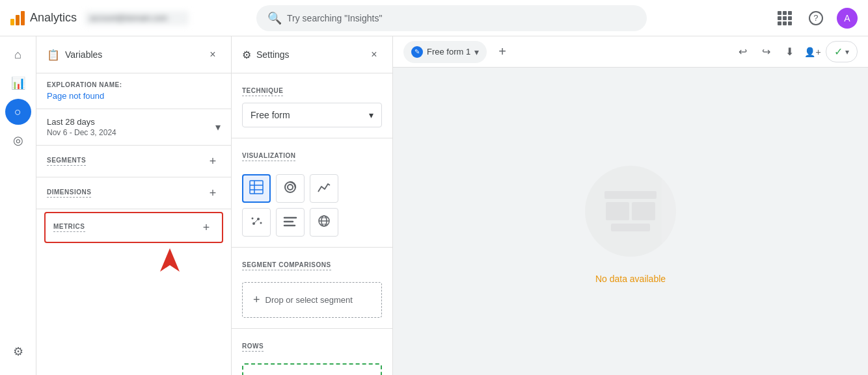 The height and width of the screenshot is (375, 868). What do you see at coordinates (263, 92) in the screenshot?
I see `technique-label: TECHNIQUE` at bounding box center [263, 92].